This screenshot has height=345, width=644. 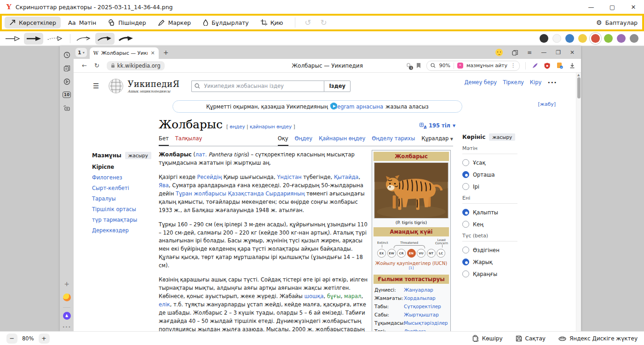 I want to click on browser-restore-icon: ❐, so click(x=558, y=52).